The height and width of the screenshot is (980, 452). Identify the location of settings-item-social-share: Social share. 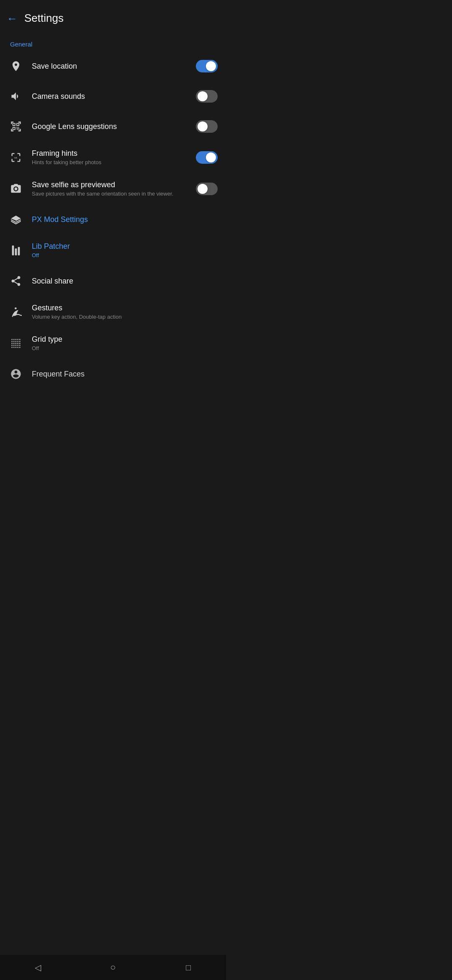
(113, 281).